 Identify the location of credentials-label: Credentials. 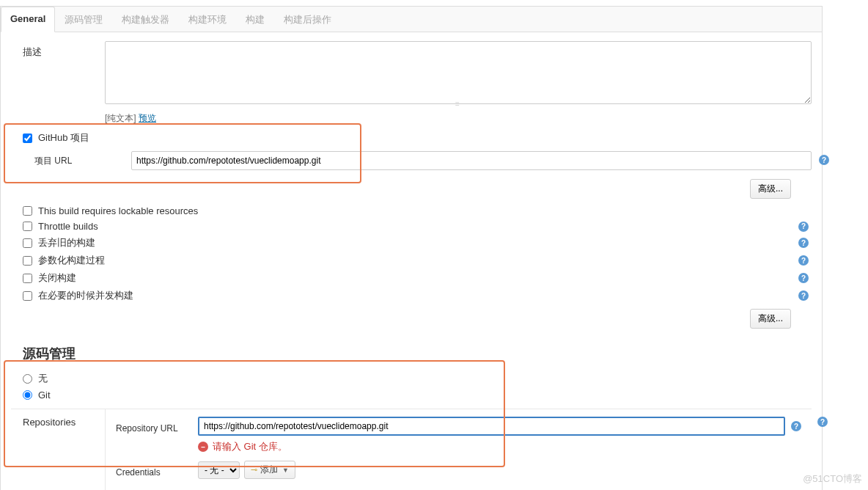
(157, 470).